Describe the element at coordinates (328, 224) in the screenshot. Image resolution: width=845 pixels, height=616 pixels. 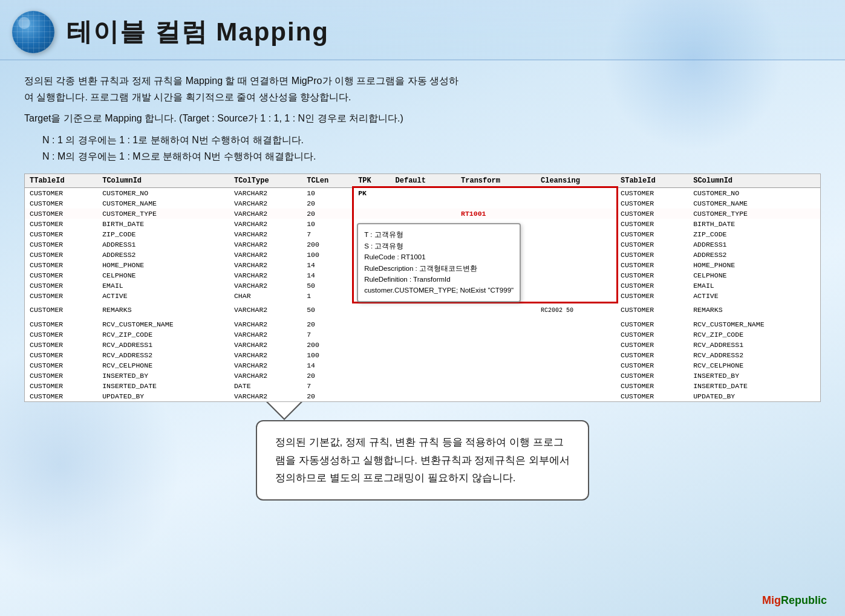
I see `cell-tclen: 10` at that location.